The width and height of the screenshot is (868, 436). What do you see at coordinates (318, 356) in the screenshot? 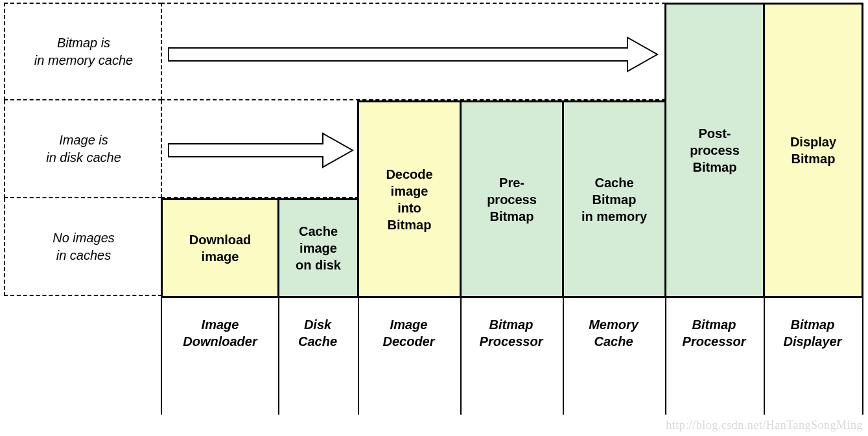
I see `col-disk-cache: DiskCache` at bounding box center [318, 356].